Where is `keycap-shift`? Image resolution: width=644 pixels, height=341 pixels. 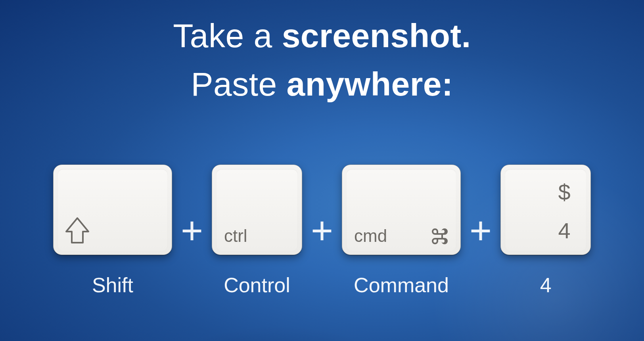
keycap-shift is located at coordinates (113, 210).